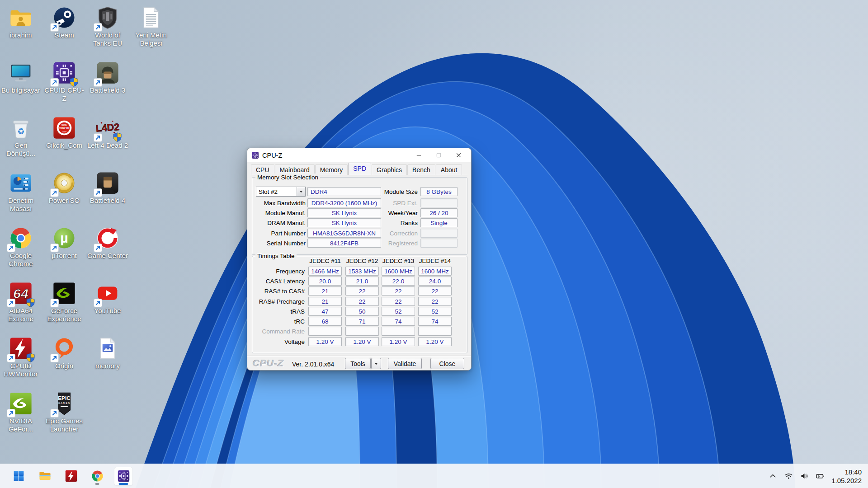 Image resolution: width=868 pixels, height=488 pixels. What do you see at coordinates (21, 18) in the screenshot?
I see `user-folder-icon` at bounding box center [21, 18].